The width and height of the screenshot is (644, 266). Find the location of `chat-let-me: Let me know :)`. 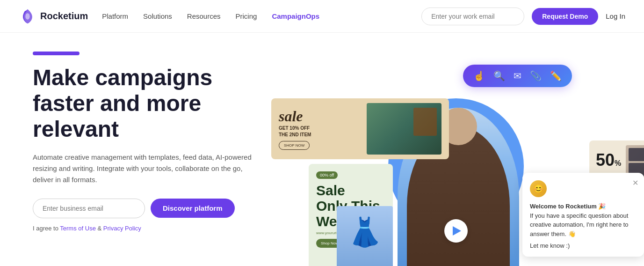

chat-let-me: Let me know :) is located at coordinates (583, 245).